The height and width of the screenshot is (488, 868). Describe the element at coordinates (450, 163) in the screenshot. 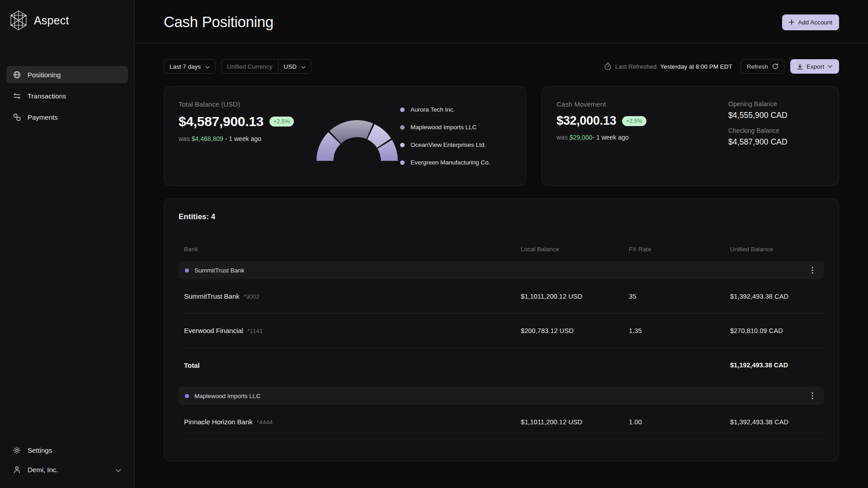

I see `legend-label: Evergreen Manufacturing Co.` at that location.